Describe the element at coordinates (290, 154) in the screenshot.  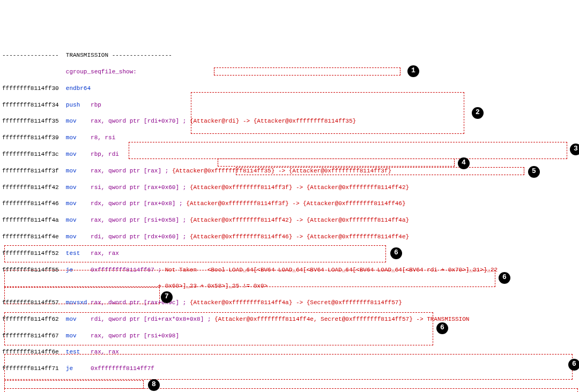
I see `asm-line: ffffffff8114ff3c mov rbp, rdi` at that location.